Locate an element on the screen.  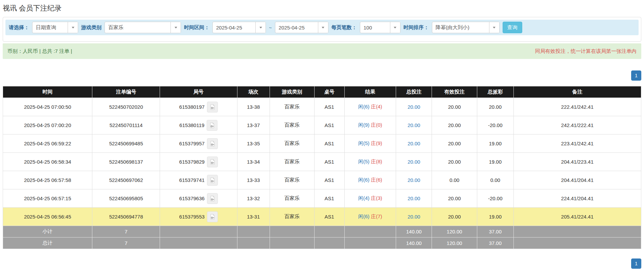
cell-session: 13-38 is located at coordinates (253, 107).